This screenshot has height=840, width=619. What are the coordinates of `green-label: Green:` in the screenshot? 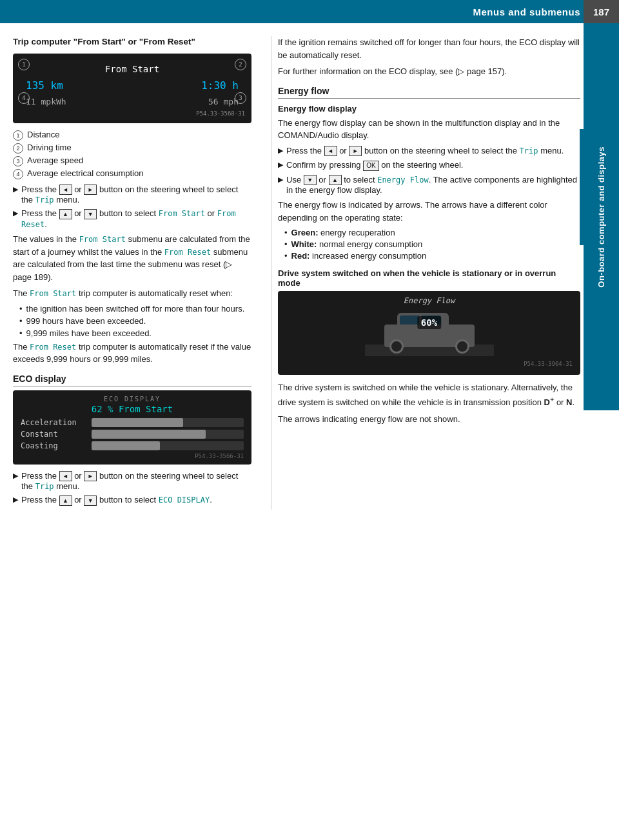 It's located at (305, 232).